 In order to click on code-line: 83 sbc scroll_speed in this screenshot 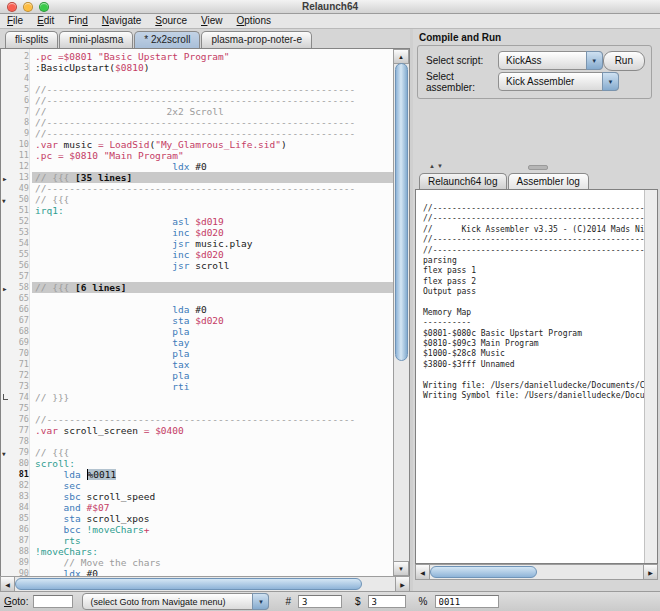, I will do `click(198, 496)`.